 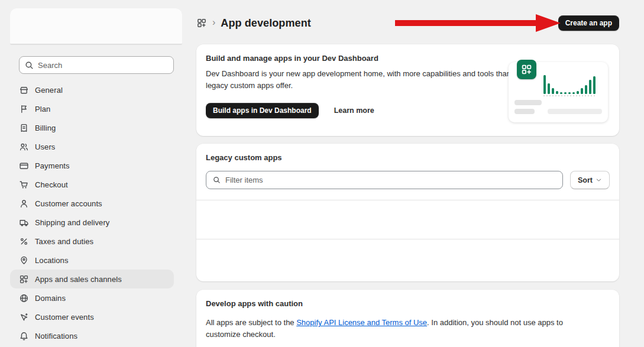 I want to click on plan-icon, so click(x=24, y=109).